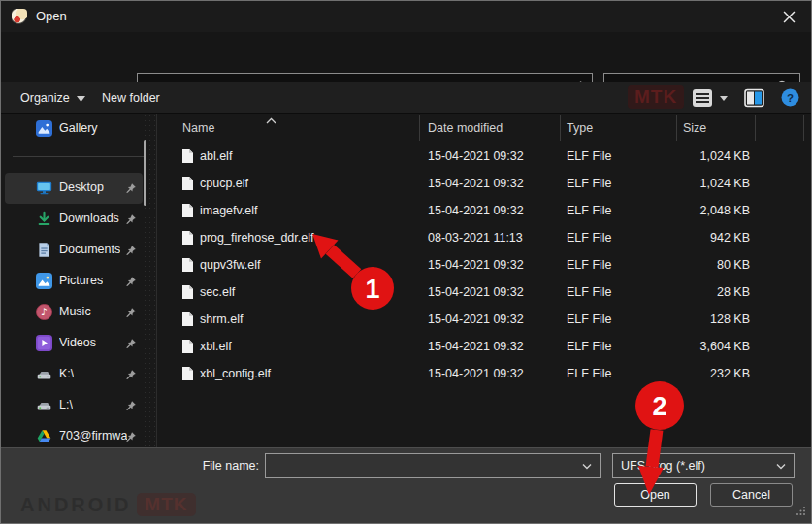  I want to click on navigation-bar: ← → ↑ « RedMagic_6R_NX669J_EUCommon_V3.1…, so click(406, 57).